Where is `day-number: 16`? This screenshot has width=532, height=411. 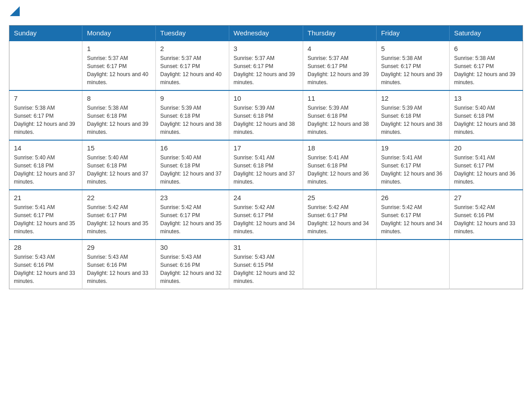 day-number: 16 is located at coordinates (193, 148).